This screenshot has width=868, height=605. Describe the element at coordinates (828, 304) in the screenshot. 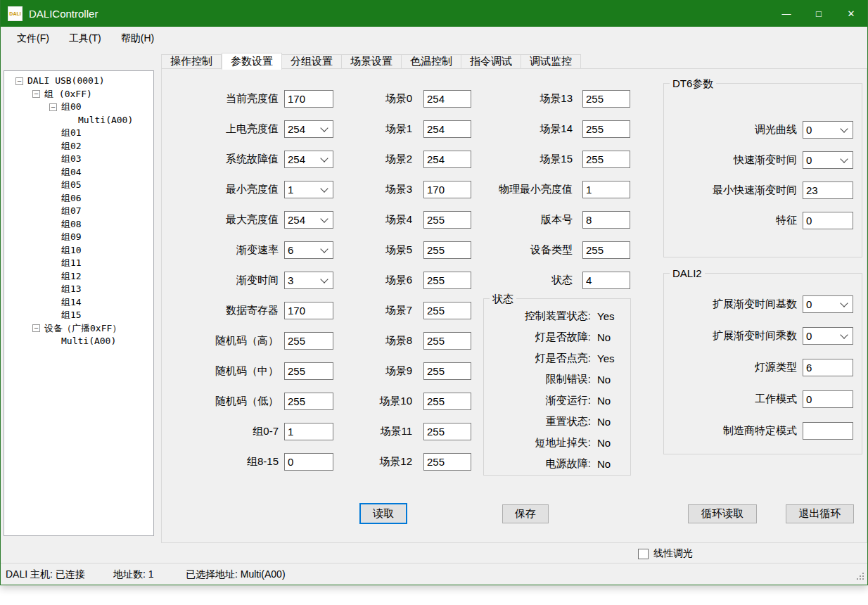

I see `combo-ext-fade-time-base: 0` at that location.